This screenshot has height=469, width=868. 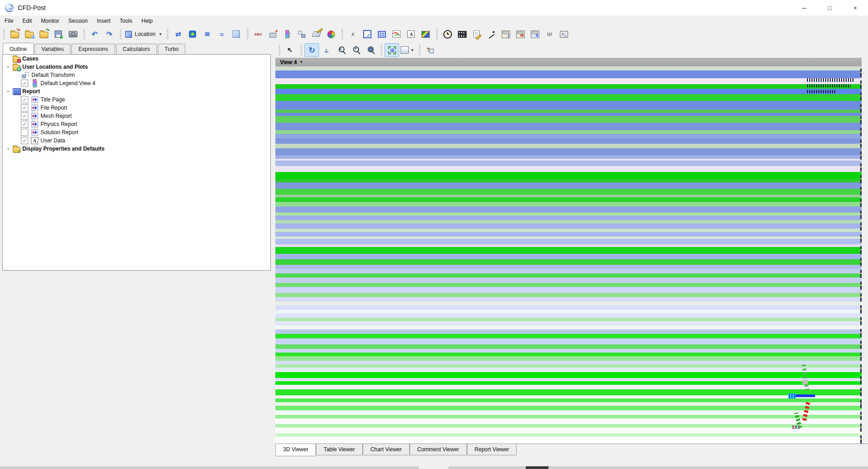 I want to click on location-selector-button: Location▼, so click(x=144, y=34).